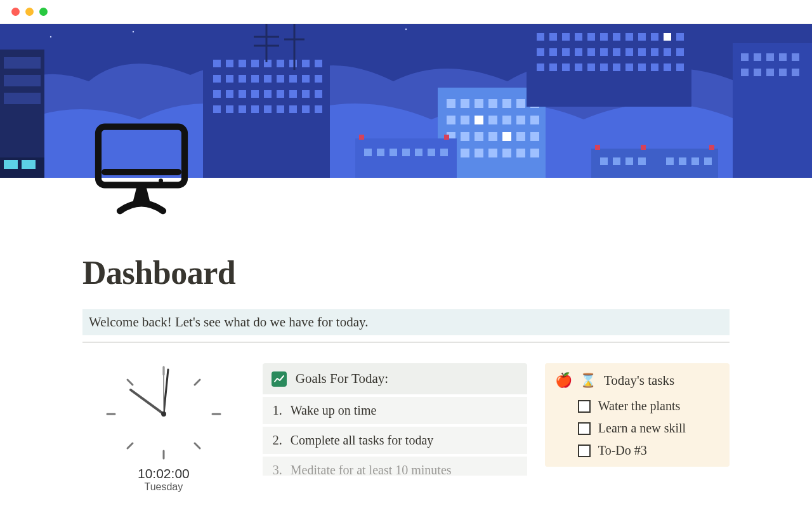  What do you see at coordinates (395, 441) in the screenshot?
I see `goal-item: 2. Complete all tasks for today` at bounding box center [395, 441].